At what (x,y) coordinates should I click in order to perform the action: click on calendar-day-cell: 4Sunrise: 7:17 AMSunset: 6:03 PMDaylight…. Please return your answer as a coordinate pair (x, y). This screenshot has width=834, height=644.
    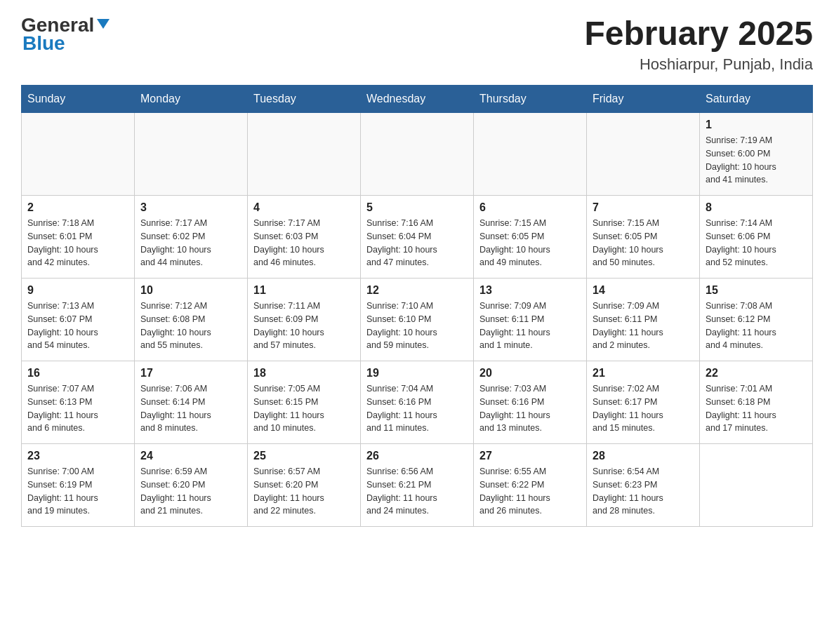
    Looking at the image, I should click on (305, 237).